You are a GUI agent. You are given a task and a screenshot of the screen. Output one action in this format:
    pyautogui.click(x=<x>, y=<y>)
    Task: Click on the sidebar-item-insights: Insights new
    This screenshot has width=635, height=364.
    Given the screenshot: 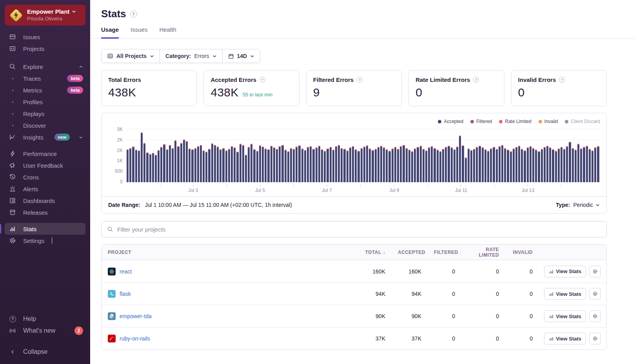 What is the action you would take?
    pyautogui.click(x=45, y=137)
    